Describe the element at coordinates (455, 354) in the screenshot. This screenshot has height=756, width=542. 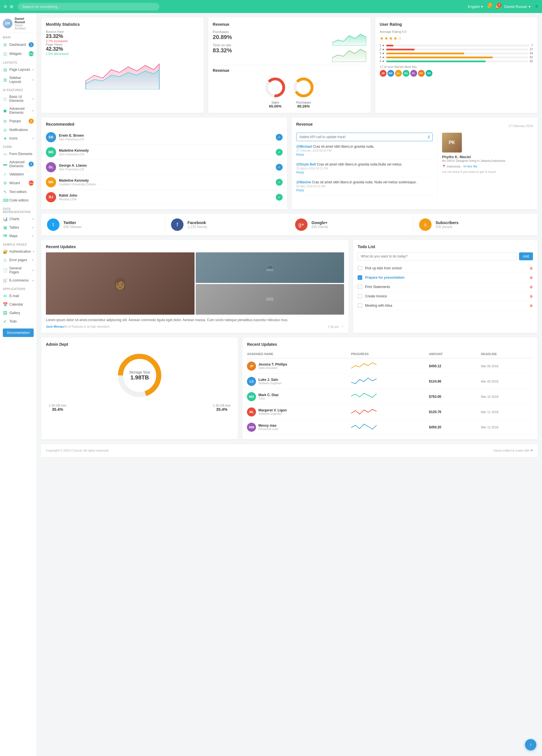
I see `th-amount: Amount` at that location.